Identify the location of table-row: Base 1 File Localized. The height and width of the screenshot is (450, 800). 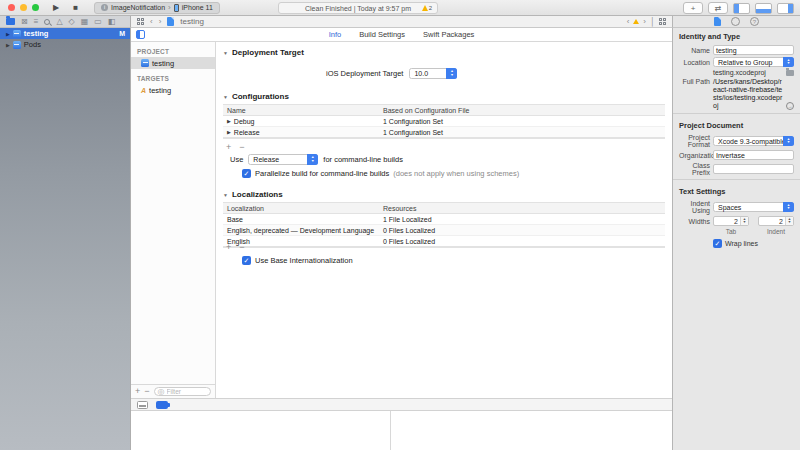
(444, 220).